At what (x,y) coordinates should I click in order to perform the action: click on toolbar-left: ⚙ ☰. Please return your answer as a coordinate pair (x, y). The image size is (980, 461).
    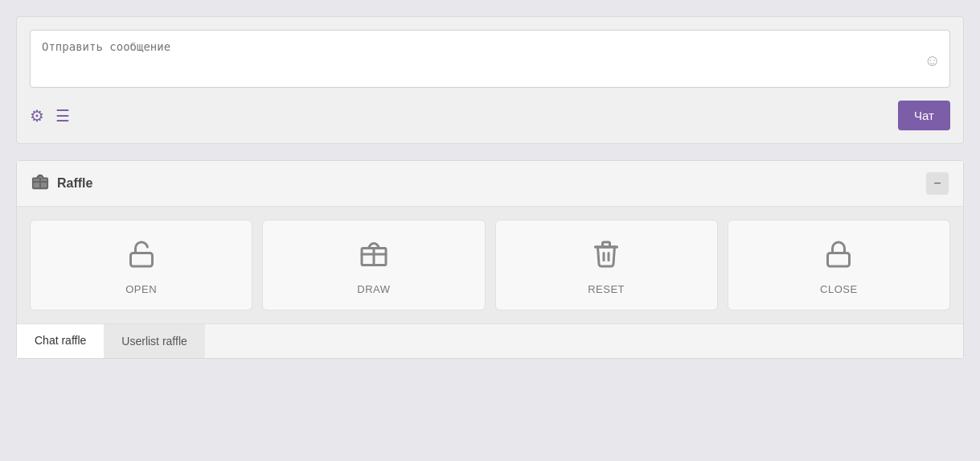
    Looking at the image, I should click on (50, 116).